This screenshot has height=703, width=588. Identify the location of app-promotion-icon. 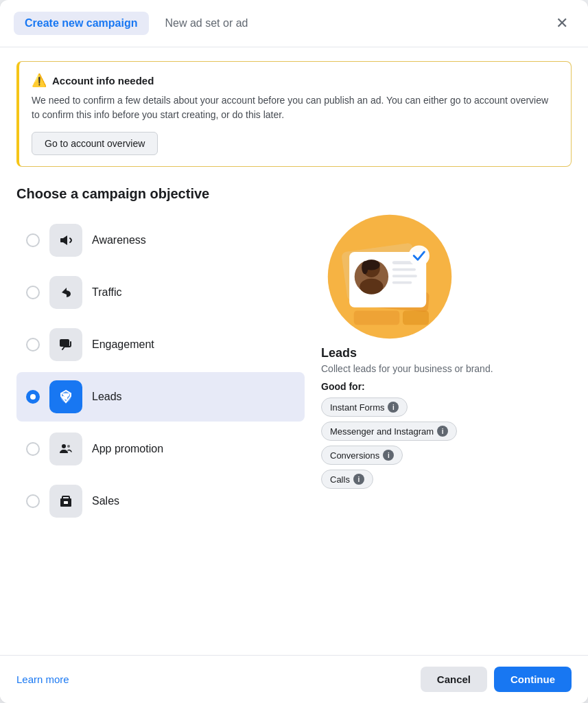
(66, 449).